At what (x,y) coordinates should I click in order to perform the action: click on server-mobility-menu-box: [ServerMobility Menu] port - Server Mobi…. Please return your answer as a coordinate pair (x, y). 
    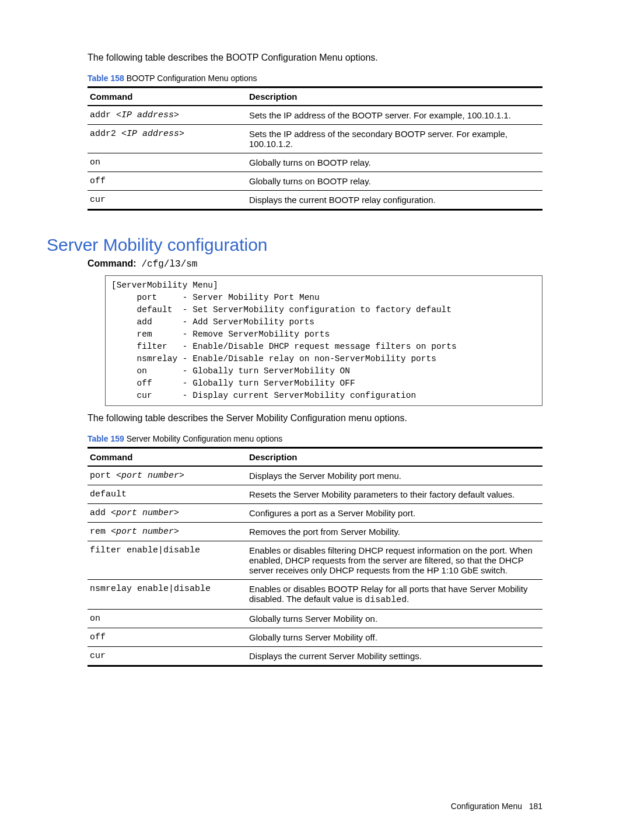
    Looking at the image, I should click on (324, 341).